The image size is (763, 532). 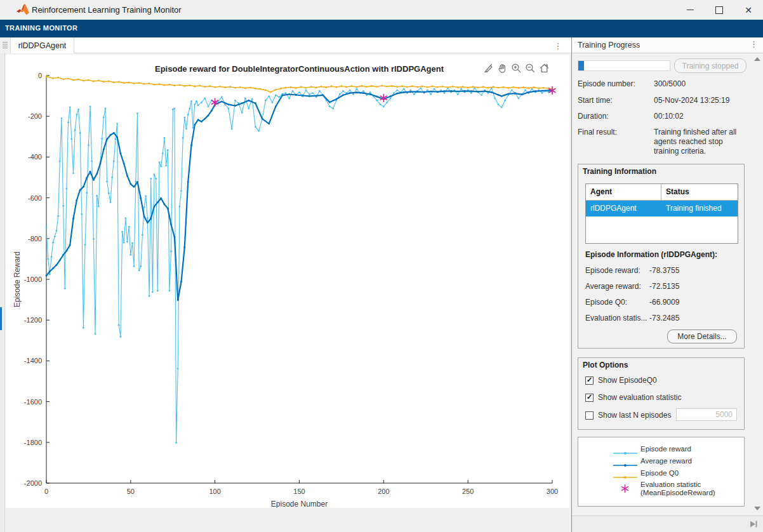 I want to click on vertical-scrollbar, so click(x=757, y=284).